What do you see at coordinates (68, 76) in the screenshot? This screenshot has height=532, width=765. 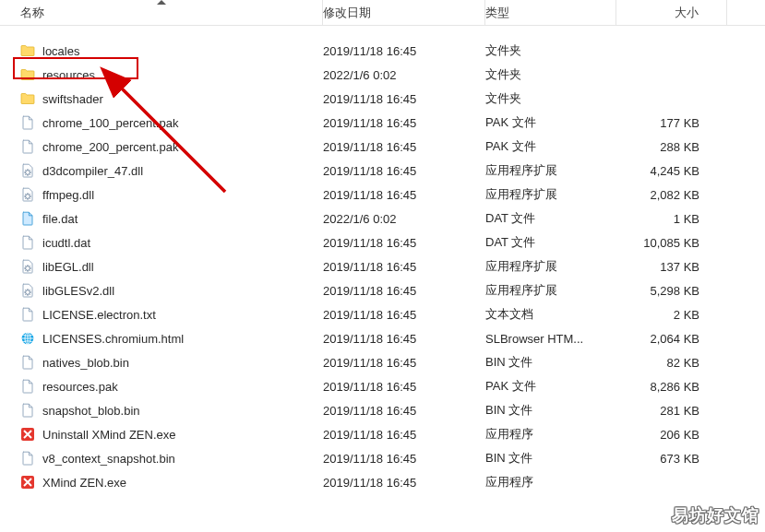 I see `file-name: resources` at bounding box center [68, 76].